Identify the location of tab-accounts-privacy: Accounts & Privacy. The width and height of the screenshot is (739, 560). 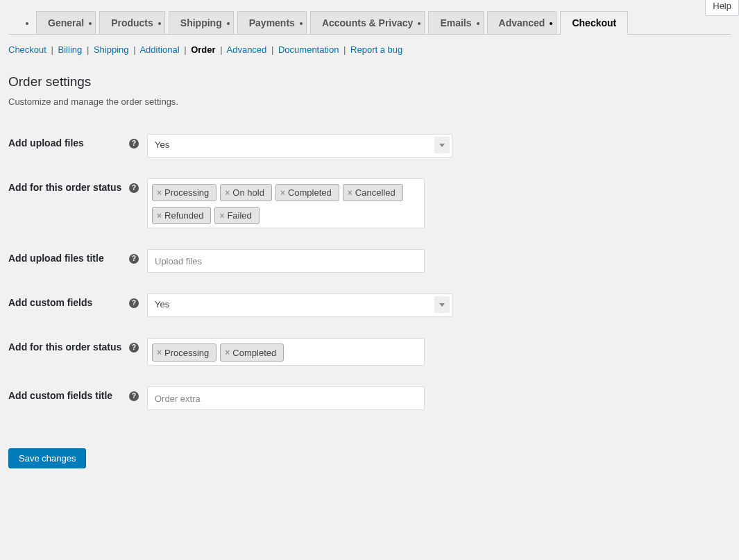
(368, 23).